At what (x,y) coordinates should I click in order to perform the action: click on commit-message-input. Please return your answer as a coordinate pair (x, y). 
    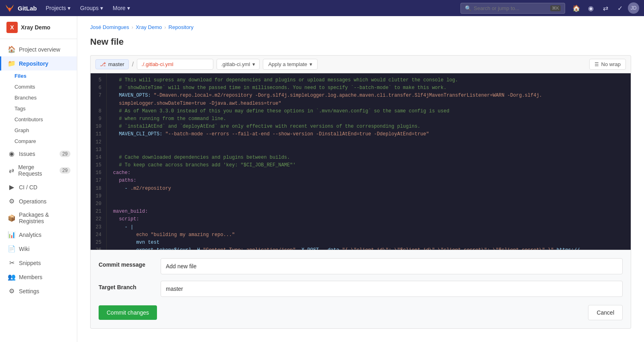
    Looking at the image, I should click on (392, 266).